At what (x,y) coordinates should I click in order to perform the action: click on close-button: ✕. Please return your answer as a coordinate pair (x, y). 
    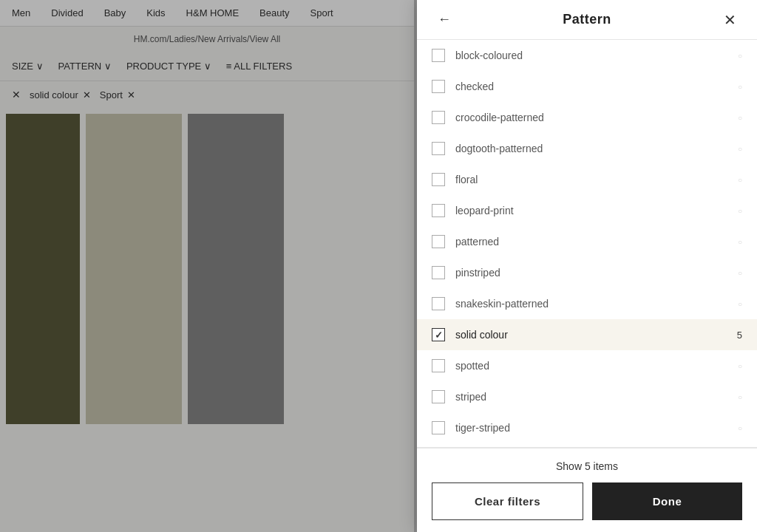
    Looking at the image, I should click on (730, 20).